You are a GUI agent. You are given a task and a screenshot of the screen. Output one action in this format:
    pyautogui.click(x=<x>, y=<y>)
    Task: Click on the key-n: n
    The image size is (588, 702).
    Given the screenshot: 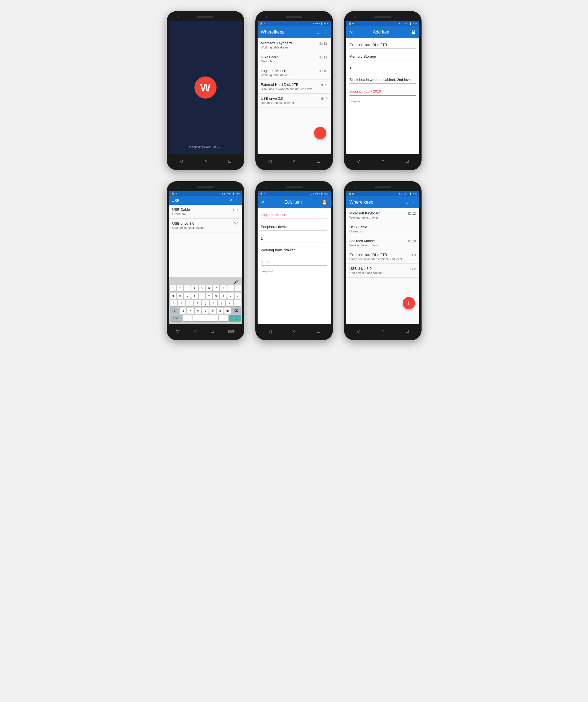 What is the action you would take?
    pyautogui.click(x=220, y=311)
    